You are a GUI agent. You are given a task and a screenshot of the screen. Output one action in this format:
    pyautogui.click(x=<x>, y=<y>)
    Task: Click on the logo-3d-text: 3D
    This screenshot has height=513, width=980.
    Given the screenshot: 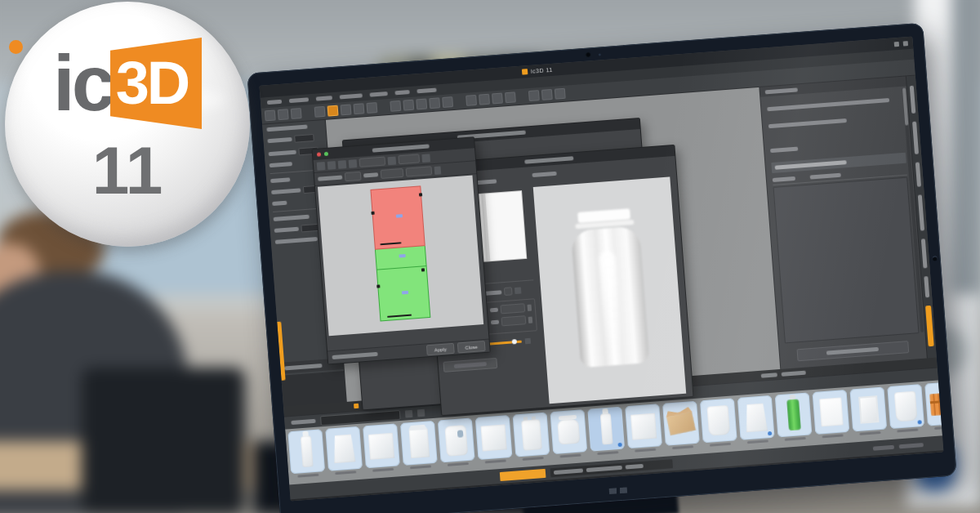 What is the action you would take?
    pyautogui.click(x=152, y=83)
    